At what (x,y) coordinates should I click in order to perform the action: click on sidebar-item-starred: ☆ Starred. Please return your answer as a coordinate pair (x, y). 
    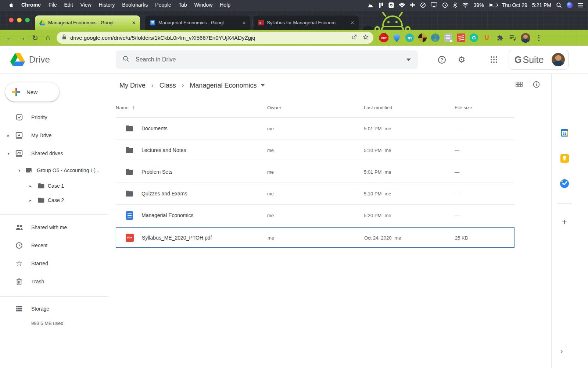
    Looking at the image, I should click on (54, 263).